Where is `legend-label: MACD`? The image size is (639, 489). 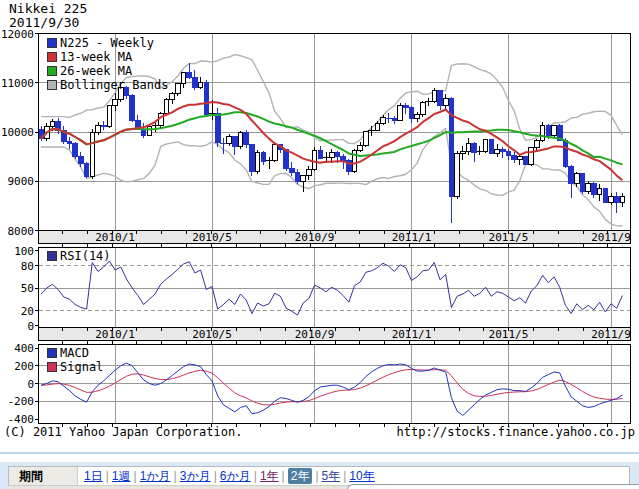
legend-label: MACD is located at coordinates (74, 353).